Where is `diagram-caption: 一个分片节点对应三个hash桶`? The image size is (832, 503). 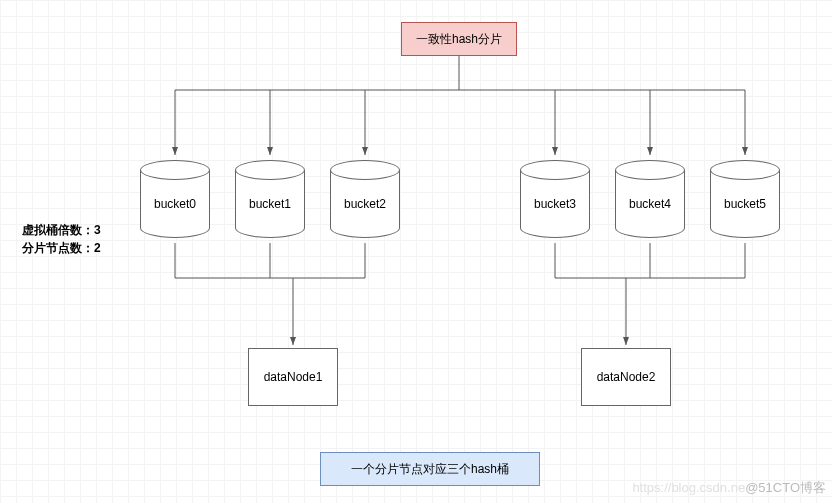 diagram-caption: 一个分片节点对应三个hash桶 is located at coordinates (430, 469).